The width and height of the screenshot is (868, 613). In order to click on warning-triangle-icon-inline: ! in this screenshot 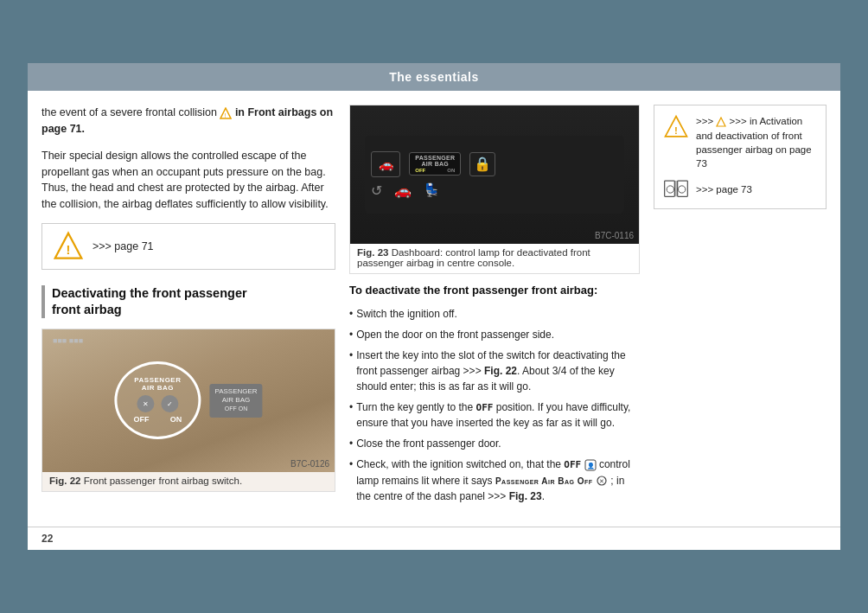, I will do `click(226, 113)`.